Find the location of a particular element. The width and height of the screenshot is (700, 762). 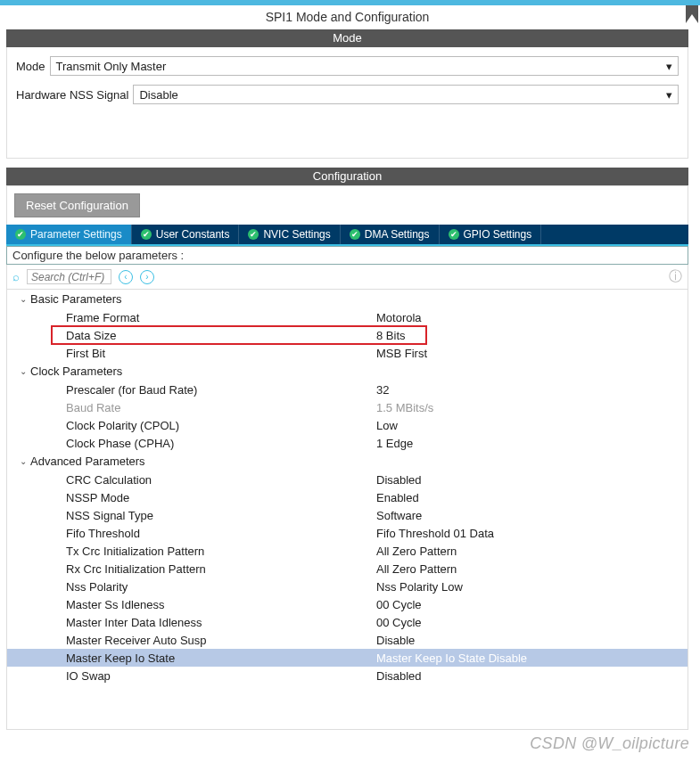

mode-form-block: Mode Transmit Only Master ▾ Hardware NSS… is located at coordinates (348, 103).